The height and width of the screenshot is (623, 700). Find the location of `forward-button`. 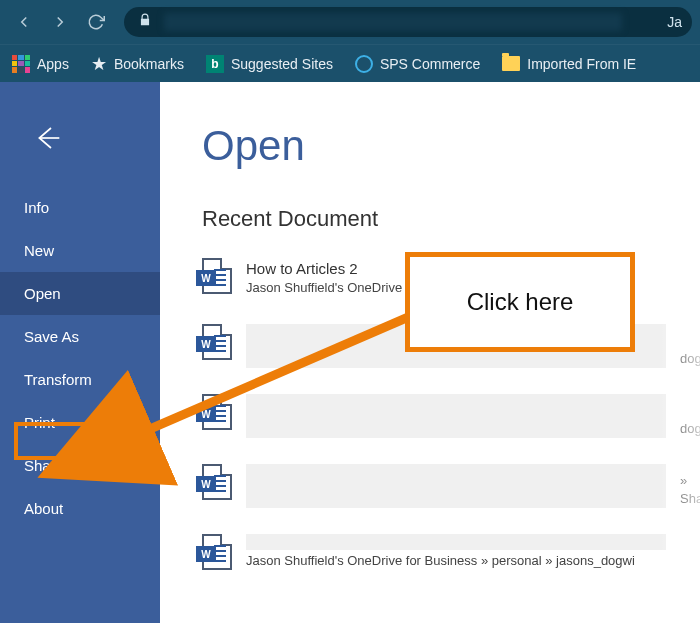

forward-button is located at coordinates (60, 22).